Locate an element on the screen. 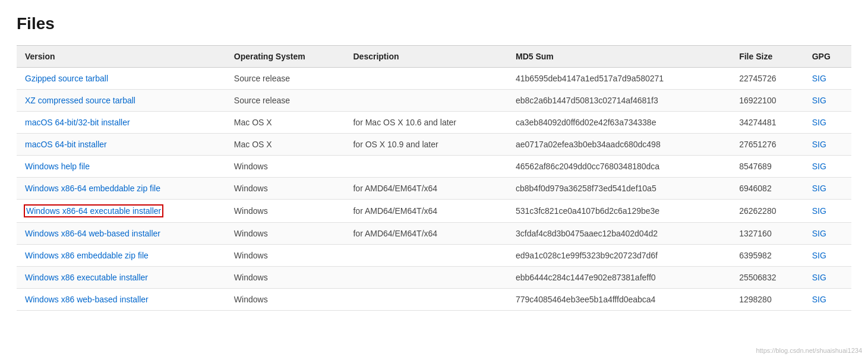  file-link: Windows x86-64 executable installer is located at coordinates (94, 211).